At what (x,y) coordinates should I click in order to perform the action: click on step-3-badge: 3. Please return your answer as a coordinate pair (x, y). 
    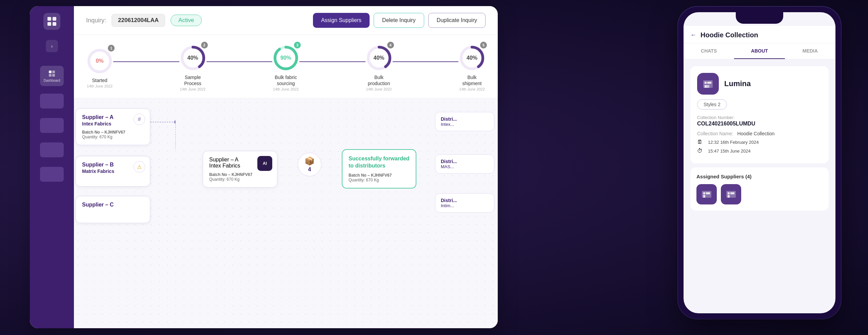
    Looking at the image, I should click on (297, 45).